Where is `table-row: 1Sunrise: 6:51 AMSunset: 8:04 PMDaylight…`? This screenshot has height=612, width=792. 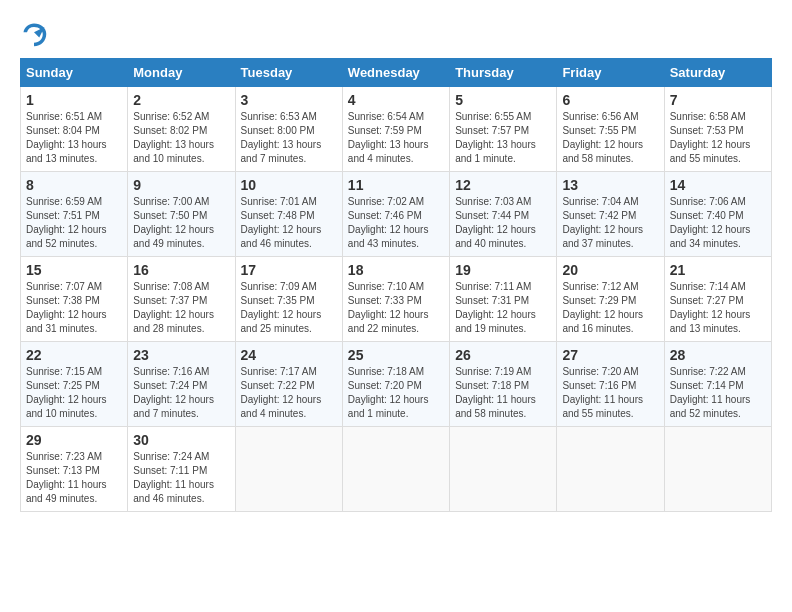 table-row: 1Sunrise: 6:51 AMSunset: 8:04 PMDaylight… is located at coordinates (74, 130).